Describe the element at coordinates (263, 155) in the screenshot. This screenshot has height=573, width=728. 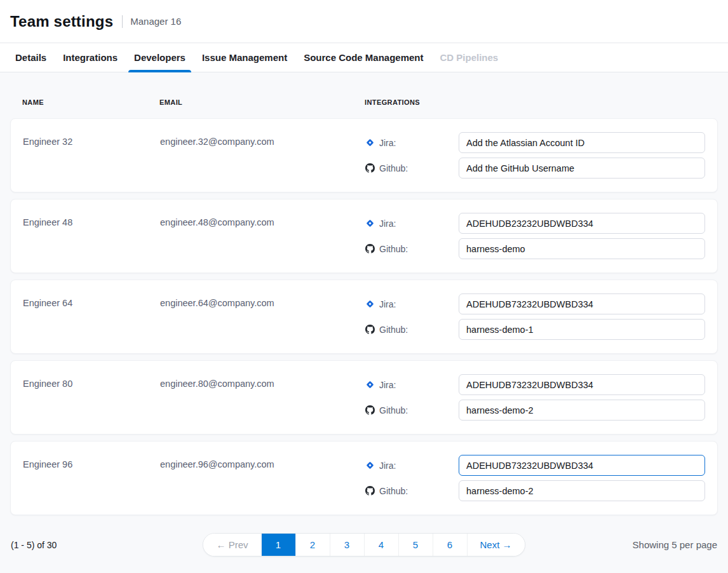
I see `developer-email: engineer.32@company.com` at that location.